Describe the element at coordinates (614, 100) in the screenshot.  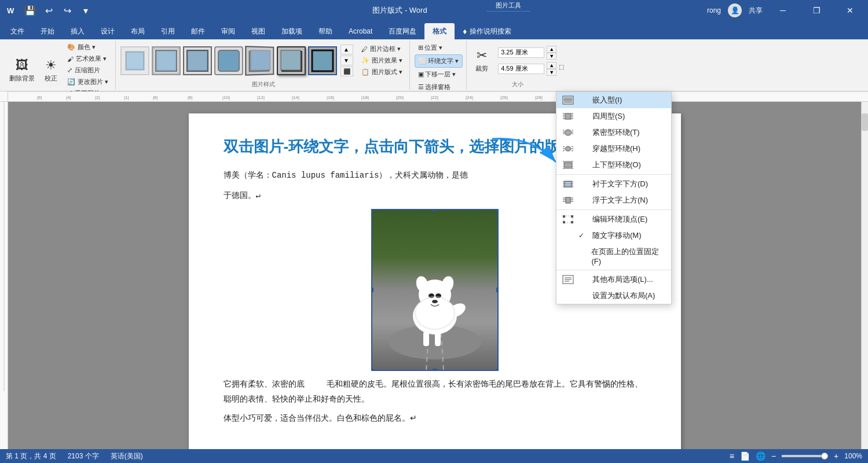
I see `menu-item-inline: 嵌入型(I)` at that location.